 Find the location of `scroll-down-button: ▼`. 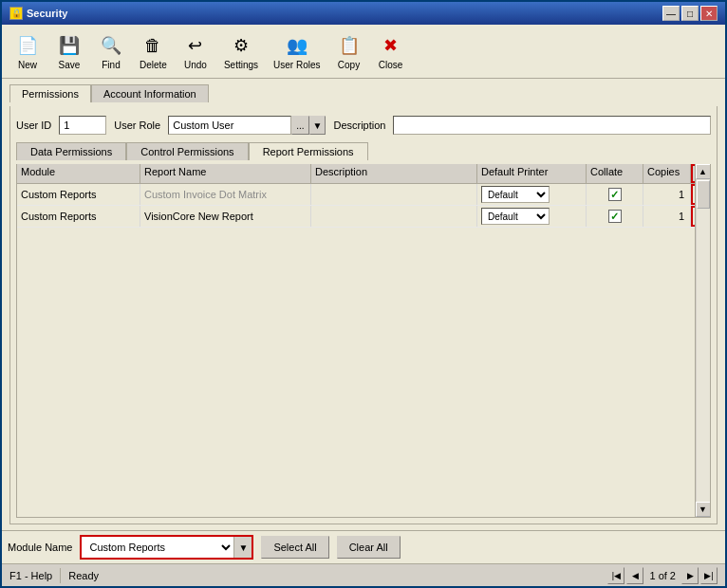

scroll-down-button: ▼ is located at coordinates (703, 509).